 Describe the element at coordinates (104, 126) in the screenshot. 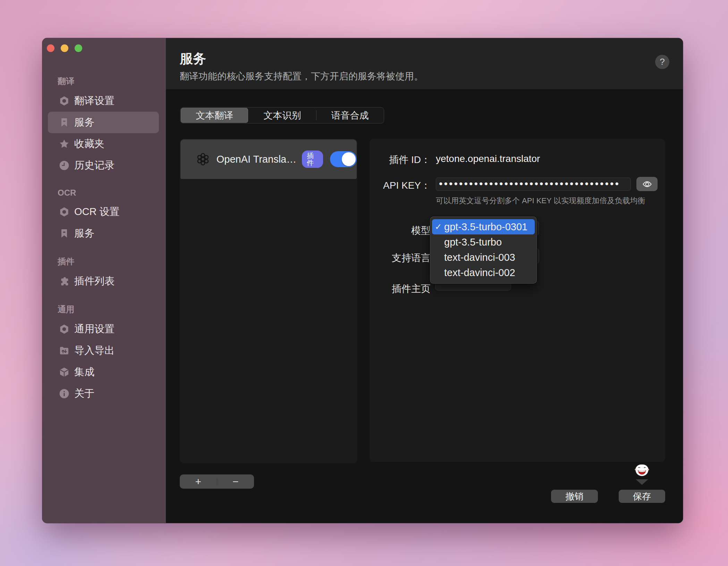

I see `sidebar-section-translate: 翻译 翻译设置 服务 收藏夹 历史记录` at that location.